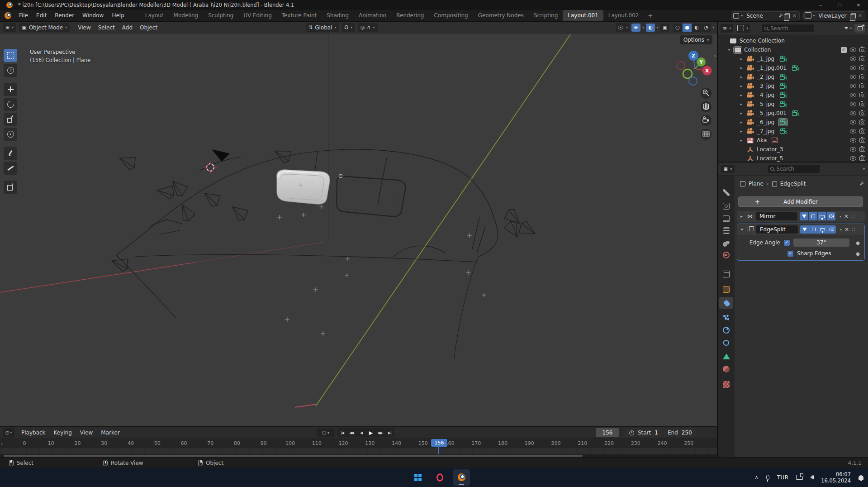  What do you see at coordinates (326, 433) in the screenshot?
I see `auto-keying-toggle: ▾` at bounding box center [326, 433].